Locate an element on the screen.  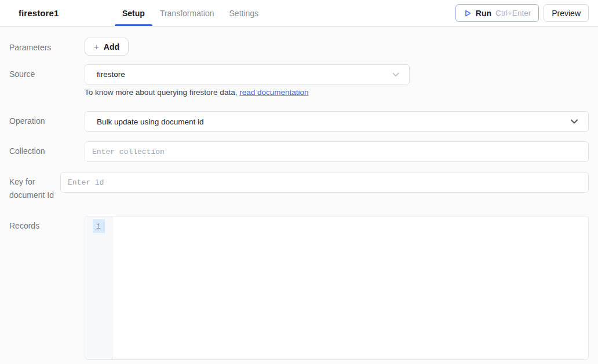
source-select-value: firestore is located at coordinates (243, 74).